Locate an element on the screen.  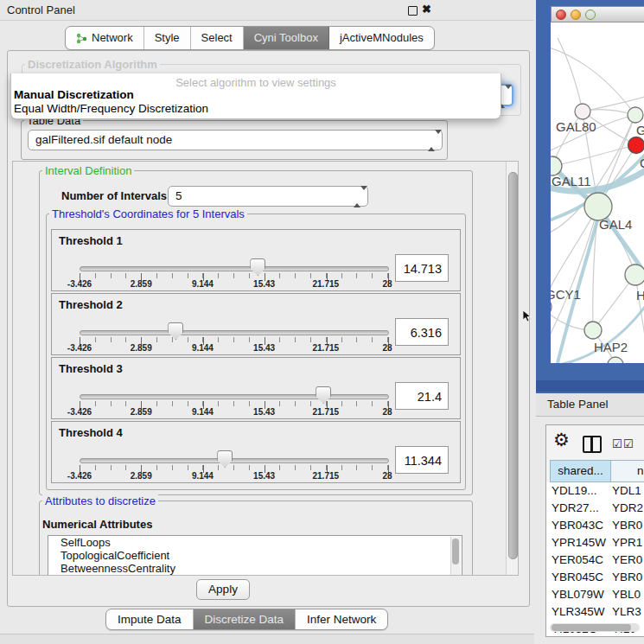
table-data-combobox: galFiltered.sif default node is located at coordinates (235, 140).